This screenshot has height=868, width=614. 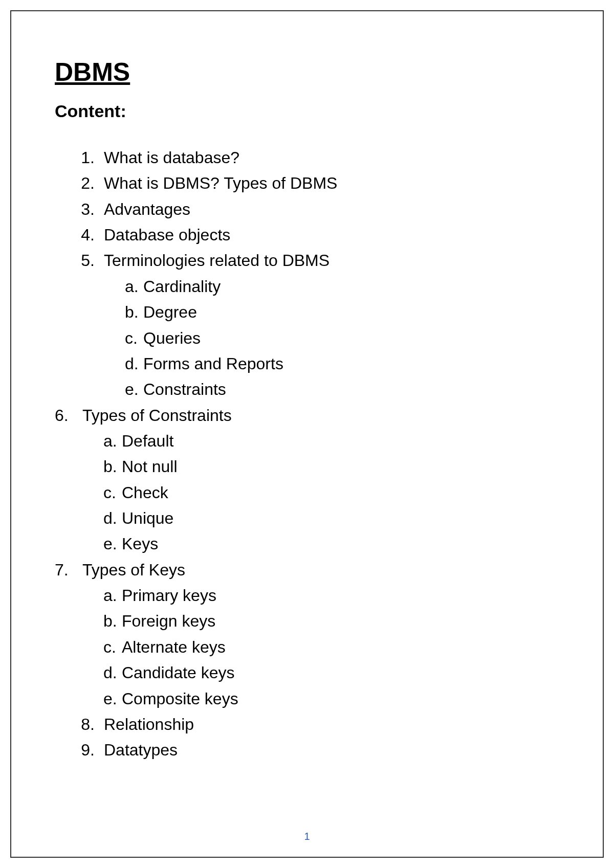 What do you see at coordinates (147, 519) in the screenshot?
I see `toc-subtext: Unique` at bounding box center [147, 519].